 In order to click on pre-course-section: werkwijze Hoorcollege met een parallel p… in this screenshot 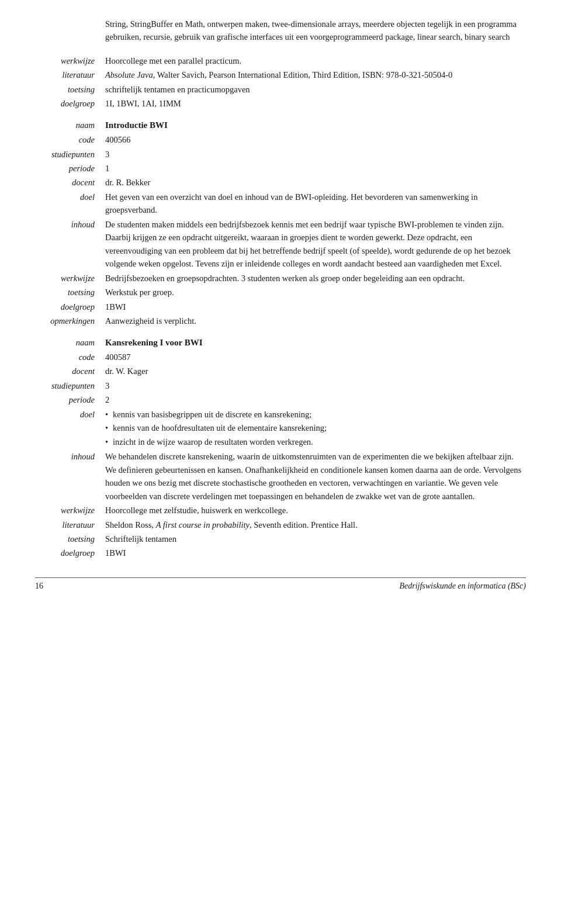, I will do `click(280, 82)`.